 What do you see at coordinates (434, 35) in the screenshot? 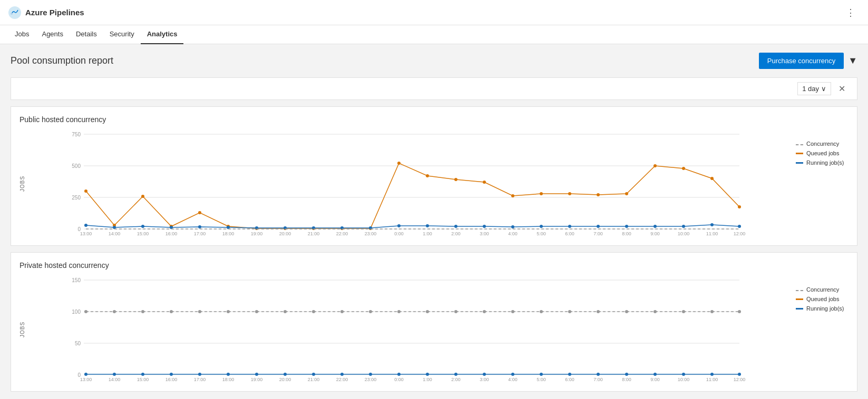
I see `nav-tabs: Jobs Agents Details Security Analytics` at bounding box center [434, 35].